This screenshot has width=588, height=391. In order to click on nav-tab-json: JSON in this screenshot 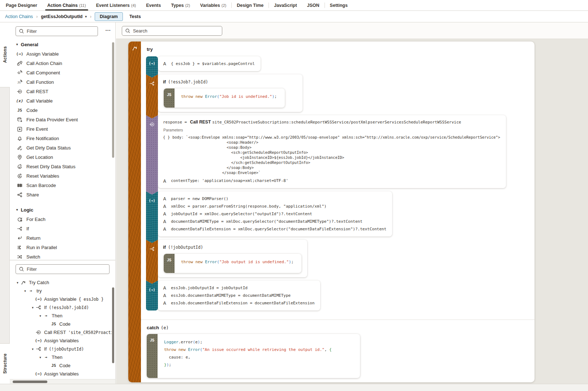, I will do `click(313, 5)`.